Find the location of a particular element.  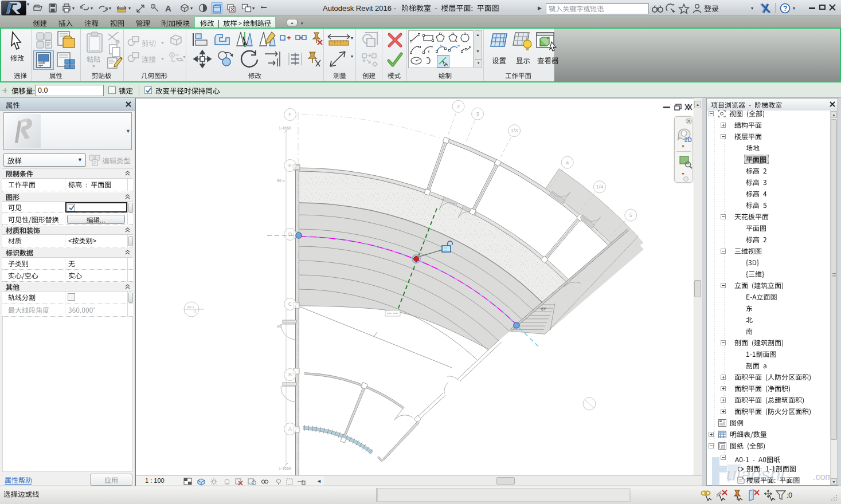

svg-text: 2D is located at coordinates (688, 140).